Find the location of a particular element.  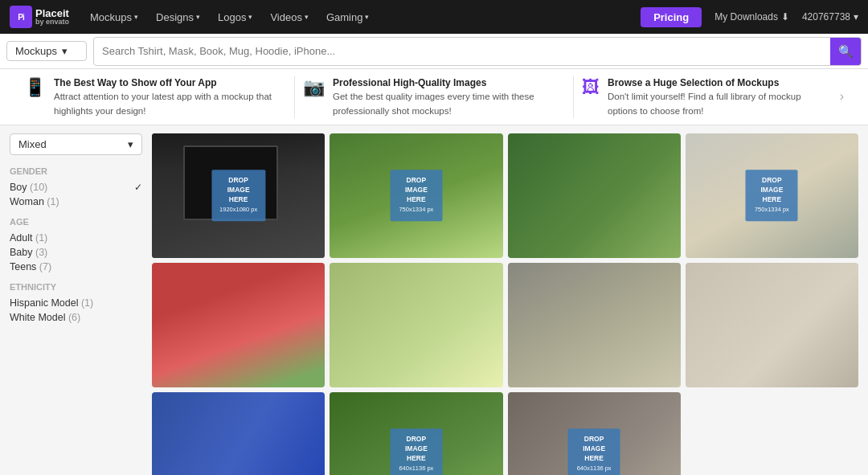

navbar: Pi Placeit by envato Mockups▾ Designs▾ L… is located at coordinates (434, 17).